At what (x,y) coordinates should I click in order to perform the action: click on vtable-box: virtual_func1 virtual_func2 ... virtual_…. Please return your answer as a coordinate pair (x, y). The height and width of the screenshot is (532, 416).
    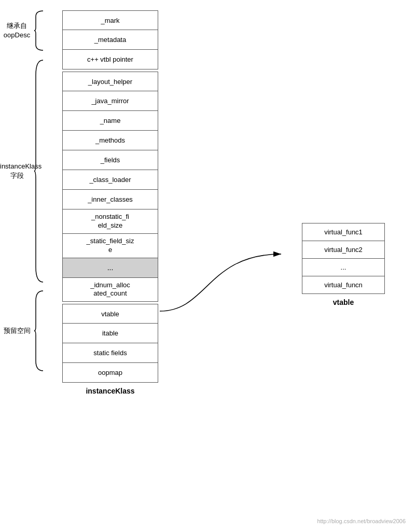
    Looking at the image, I should click on (343, 258).